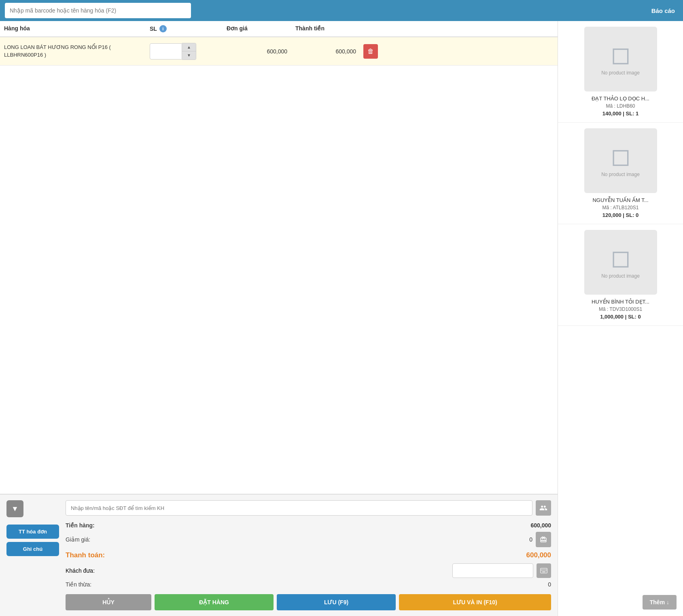 The width and height of the screenshot is (683, 616). What do you see at coordinates (621, 113) in the screenshot?
I see `product-price-sl-1: 140,000 | SL: 1` at bounding box center [621, 113].